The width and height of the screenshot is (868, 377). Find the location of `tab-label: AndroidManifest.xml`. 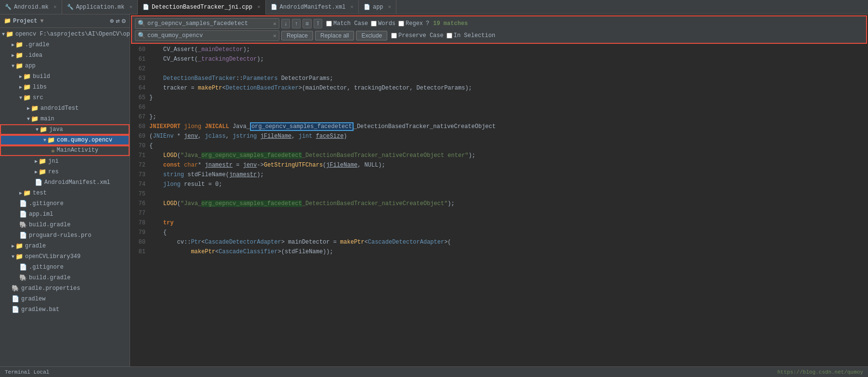

tab-label: AndroidManifest.xml is located at coordinates (313, 7).